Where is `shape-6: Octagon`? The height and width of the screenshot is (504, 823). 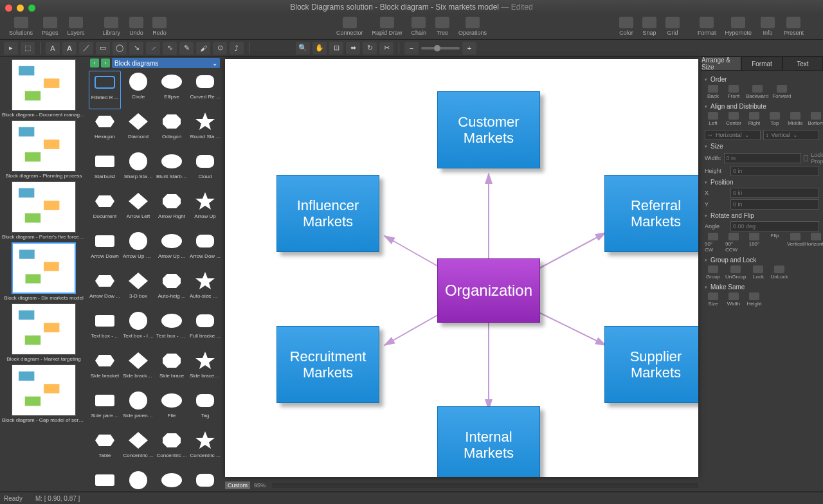
shape-6: Octagon is located at coordinates (172, 130).